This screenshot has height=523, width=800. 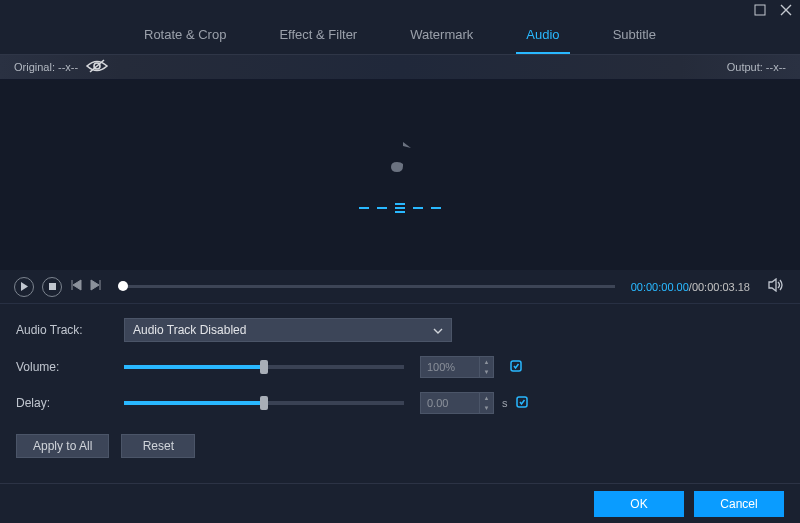 I want to click on close-icon, so click(x=786, y=10).